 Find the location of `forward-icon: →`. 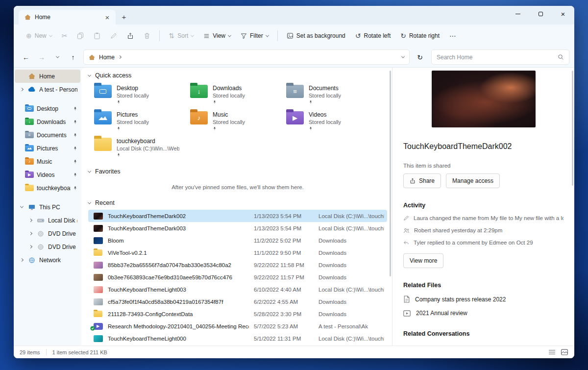

forward-icon: → is located at coordinates (42, 57).